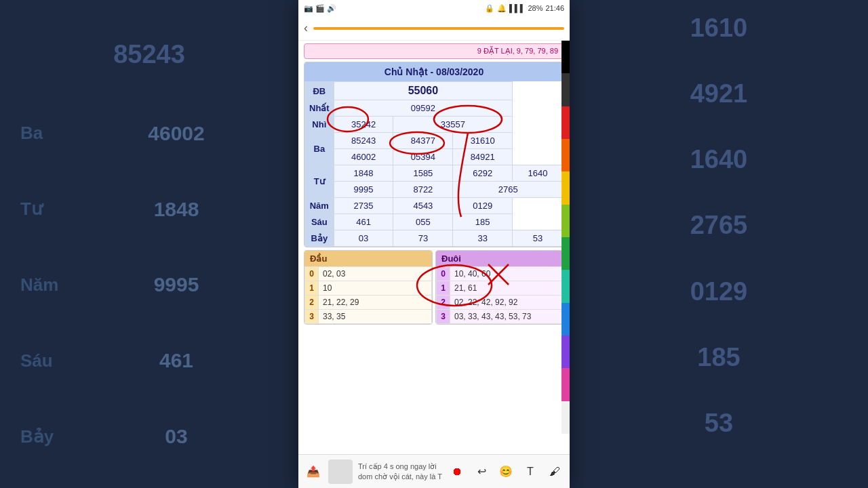 Image resolution: width=868 pixels, height=488 pixels. What do you see at coordinates (368, 296) in the screenshot?
I see `dau-table: 0 02, 03 1 10 2 21, 22, 29 3 33, 35` at bounding box center [368, 296].